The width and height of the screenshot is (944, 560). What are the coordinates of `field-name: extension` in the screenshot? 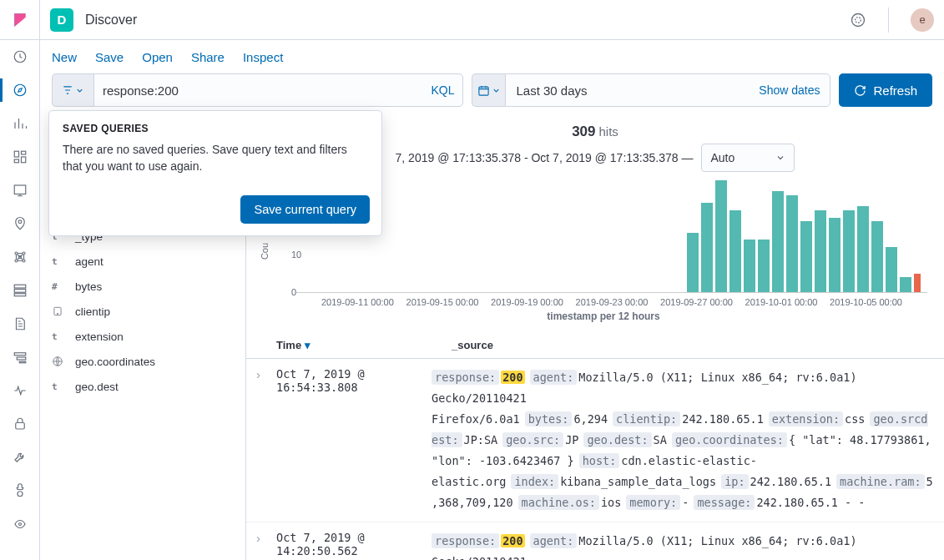 It's located at (99, 337).